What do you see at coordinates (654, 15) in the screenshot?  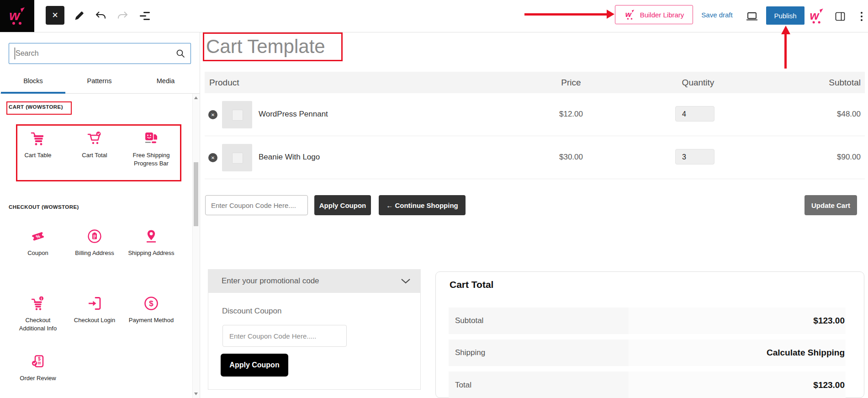 I see `builder-library-button: w Builder Library` at bounding box center [654, 15].